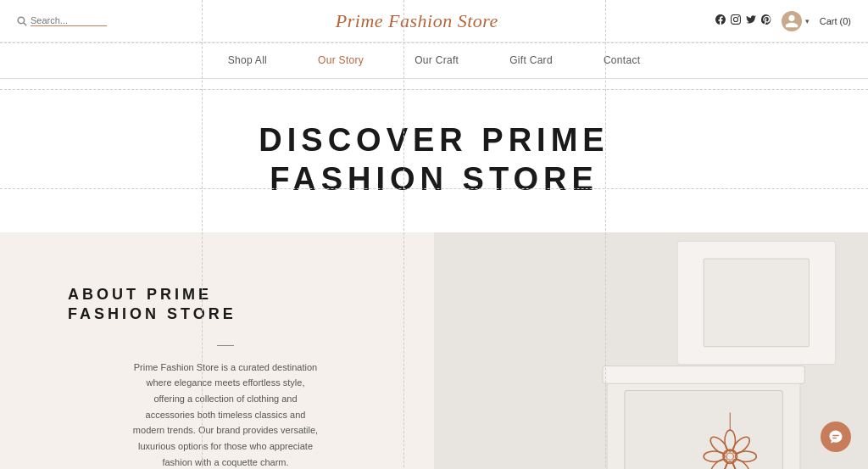  Describe the element at coordinates (792, 21) in the screenshot. I see `avatar` at that location.